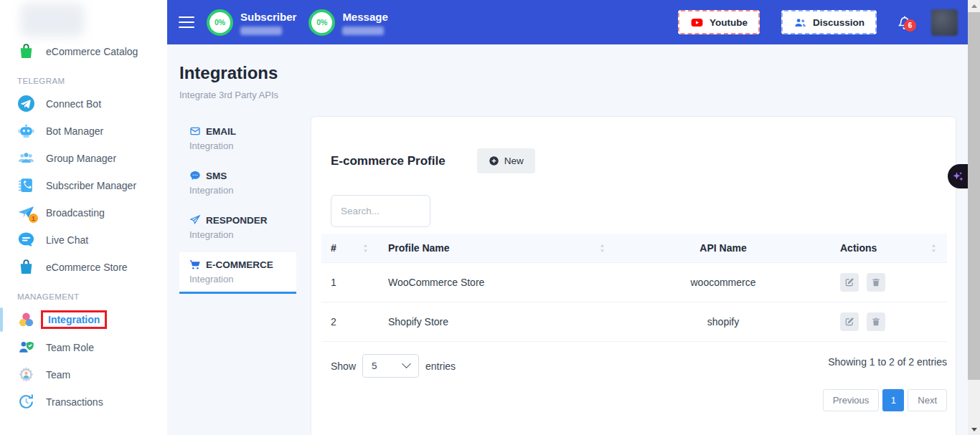 This screenshot has width=980, height=435. What do you see at coordinates (26, 185) in the screenshot?
I see `contacts-book-icon` at bounding box center [26, 185].